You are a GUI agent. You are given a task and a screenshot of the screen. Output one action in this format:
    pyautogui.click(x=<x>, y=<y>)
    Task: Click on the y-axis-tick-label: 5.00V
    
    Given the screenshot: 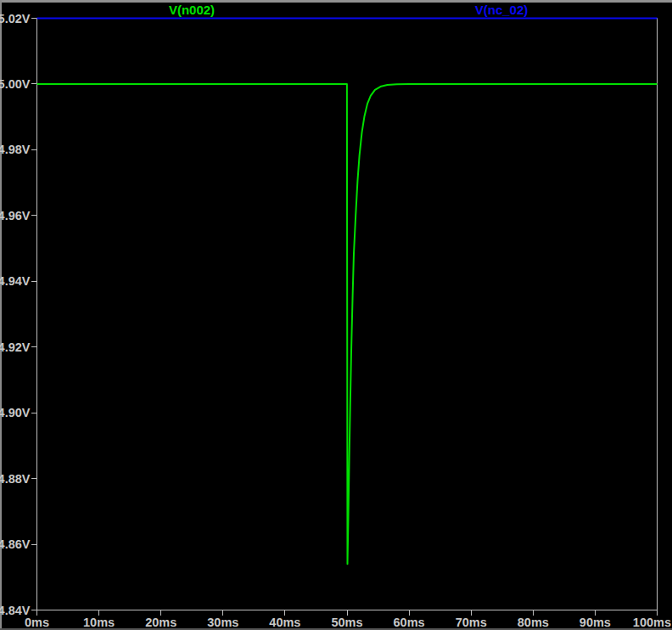 What is the action you would take?
    pyautogui.click(x=15, y=84)
    